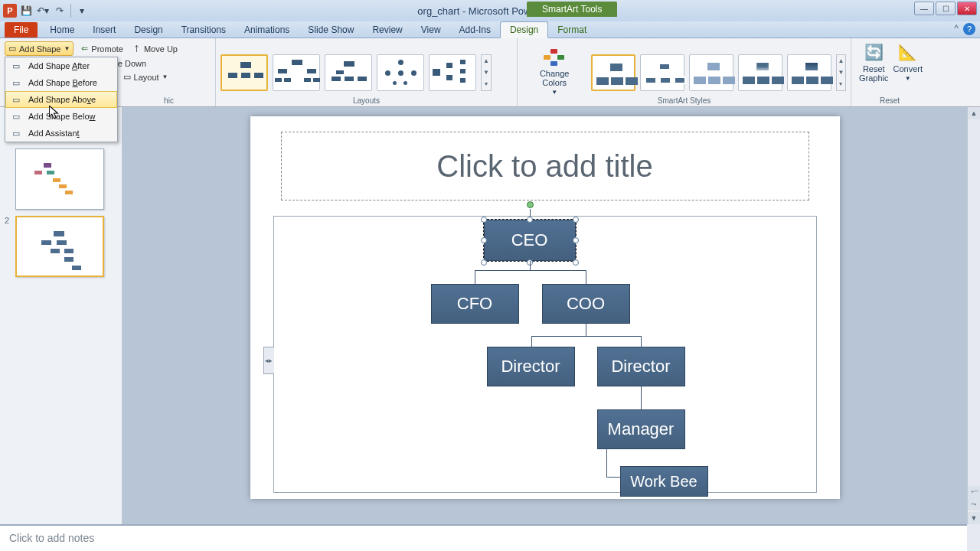  What do you see at coordinates (104, 30) in the screenshot?
I see `tab-insert: Insert` at bounding box center [104, 30].